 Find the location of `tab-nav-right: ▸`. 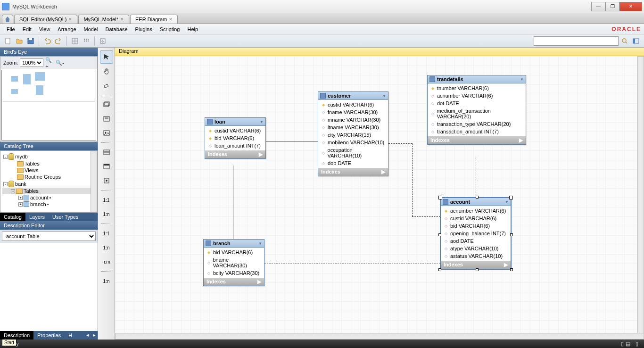

tab-nav-right: ▸ is located at coordinates (94, 335).